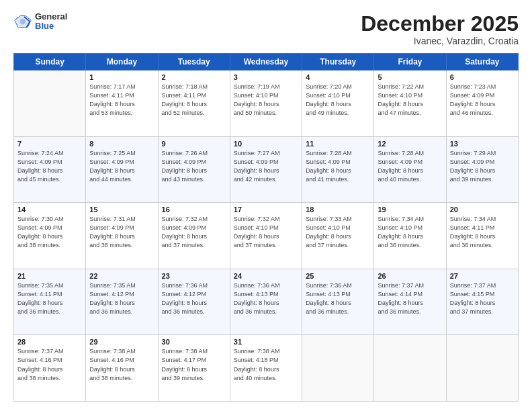 The image size is (532, 411). I want to click on day-number: 31, so click(266, 342).